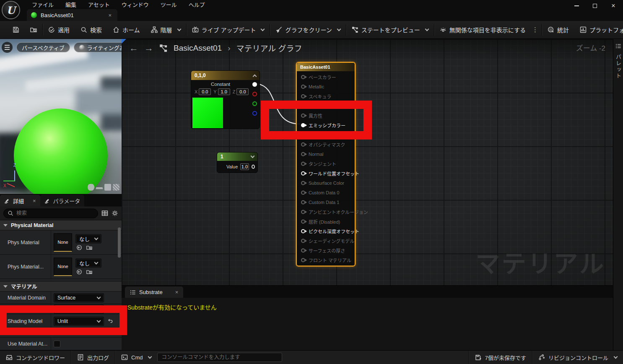 The image size is (623, 364). Describe the element at coordinates (242, 92) in the screenshot. I see `constant-value-input: 0.0` at that location.